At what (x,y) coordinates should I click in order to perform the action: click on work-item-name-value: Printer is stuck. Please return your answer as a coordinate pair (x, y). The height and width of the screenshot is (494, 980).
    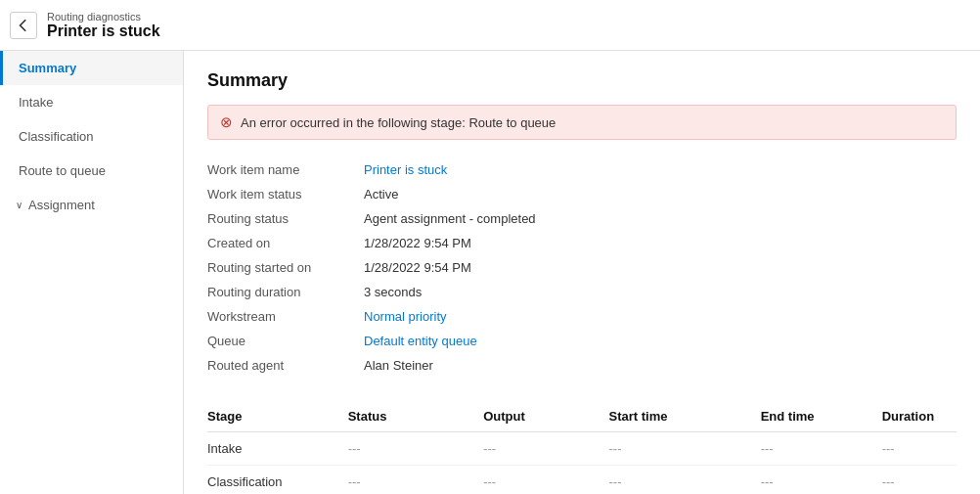
    Looking at the image, I should click on (405, 170).